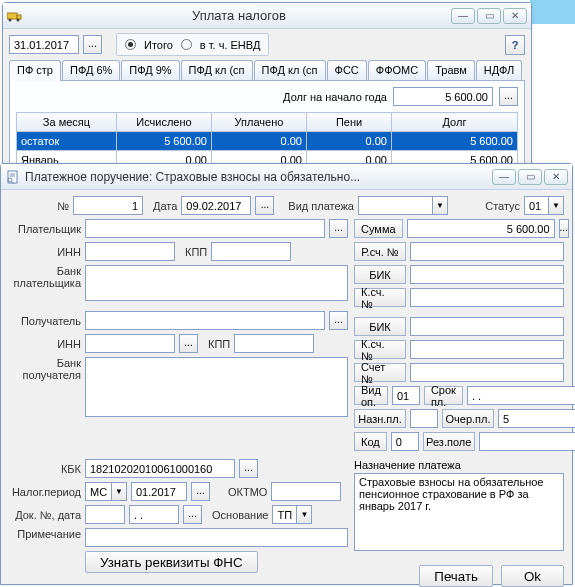 This screenshot has width=575, height=587. I want to click on date-input, so click(44, 44).